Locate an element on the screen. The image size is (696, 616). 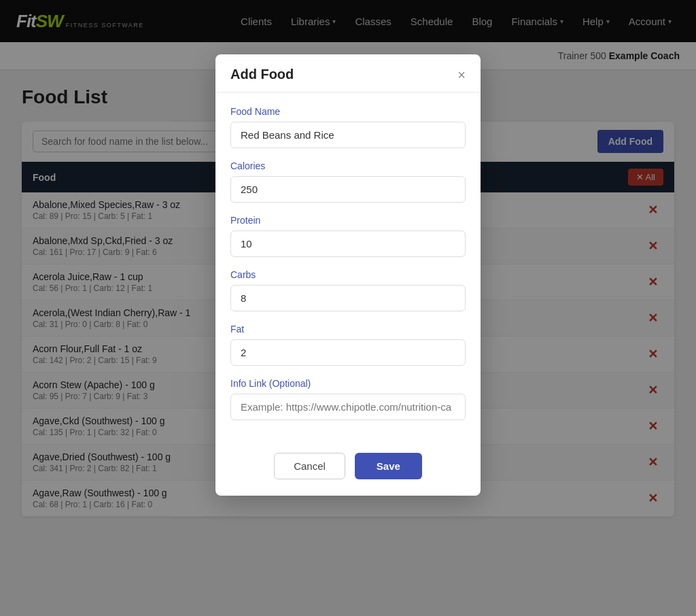
fat-input is located at coordinates (348, 352).